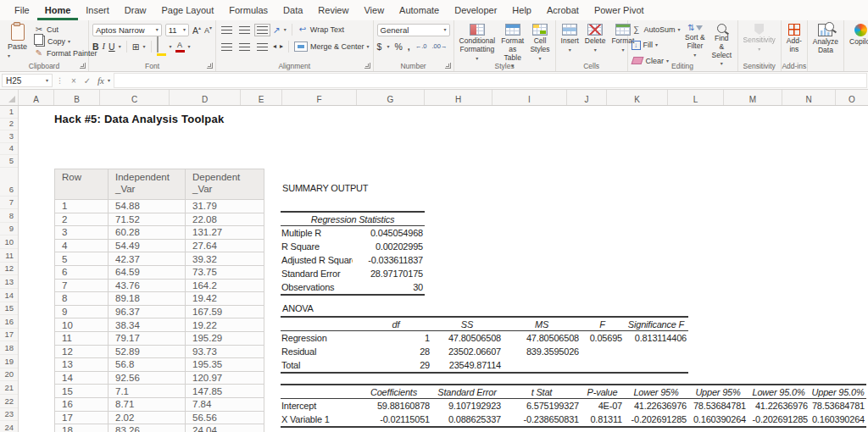  Describe the element at coordinates (77, 97) in the screenshot. I see `column-header: B` at that location.